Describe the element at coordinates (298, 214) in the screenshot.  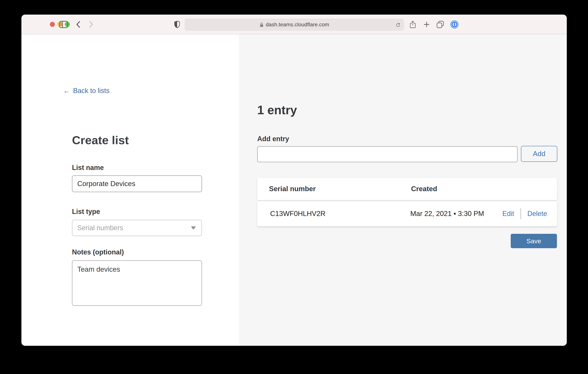
I see `entry-serial-number: C13WF0HLHV2R` at that location.